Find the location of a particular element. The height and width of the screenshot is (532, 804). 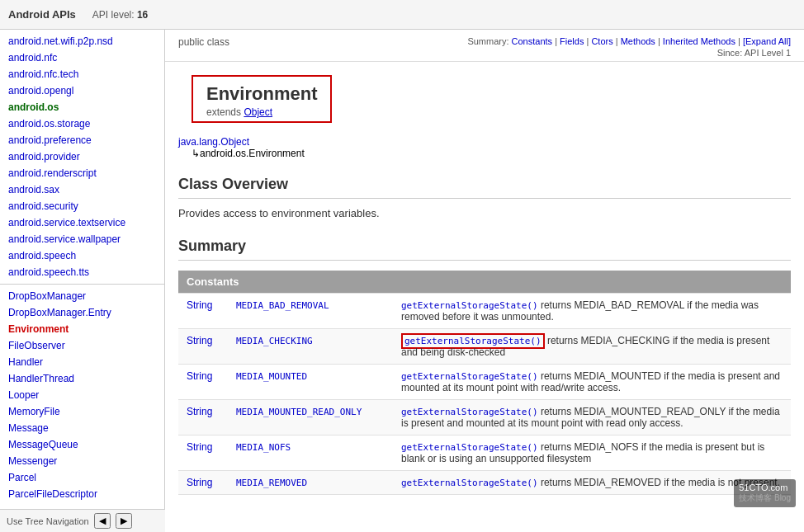

constant-name-link: MEDIA_REMOVED is located at coordinates (272, 483).